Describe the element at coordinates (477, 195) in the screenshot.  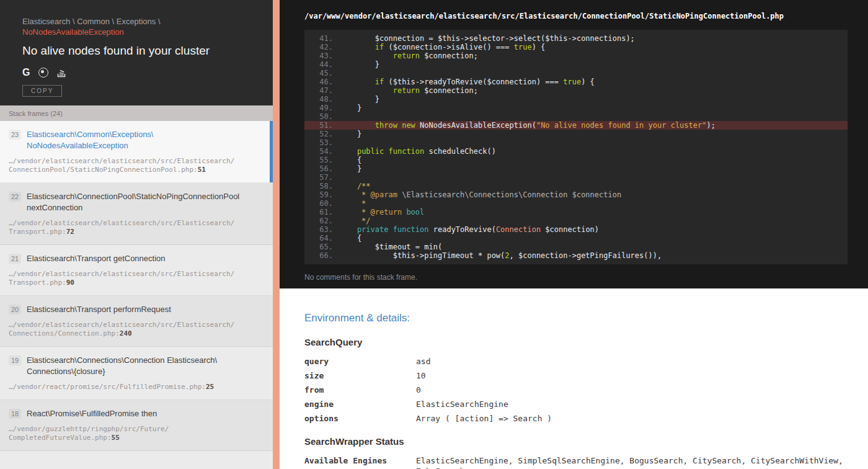
I see `line-code: * @param \Elasticsearch\Connections\Conn…` at that location.